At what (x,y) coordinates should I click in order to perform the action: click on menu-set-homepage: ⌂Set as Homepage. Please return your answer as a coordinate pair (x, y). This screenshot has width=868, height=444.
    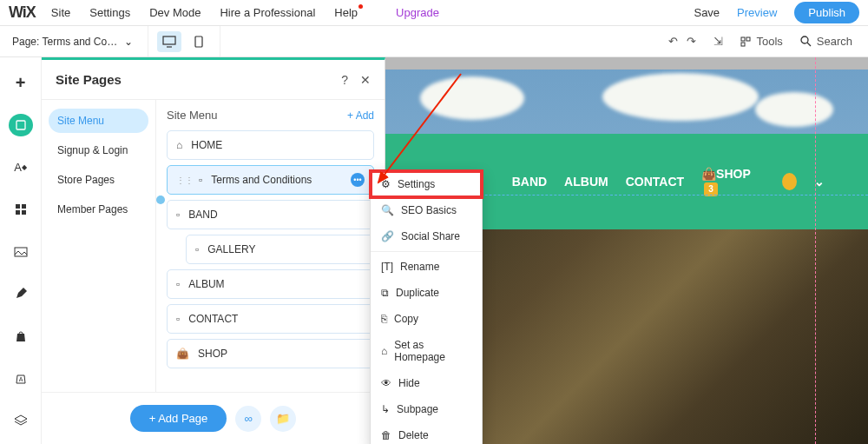
    Looking at the image, I should click on (426, 351).